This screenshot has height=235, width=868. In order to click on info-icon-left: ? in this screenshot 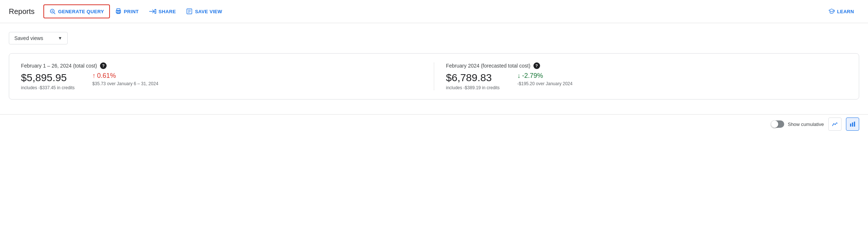, I will do `click(103, 66)`.